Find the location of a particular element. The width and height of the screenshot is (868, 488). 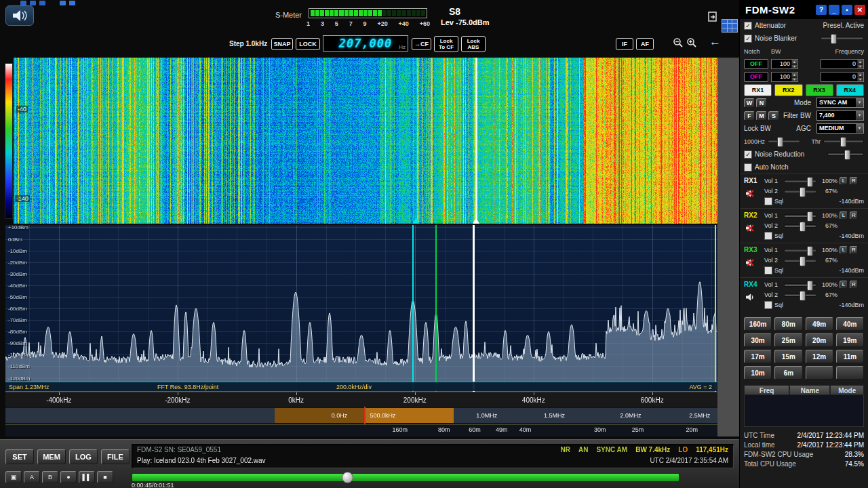

notch-2-bw-spinner: 100▲▼ is located at coordinates (785, 77).